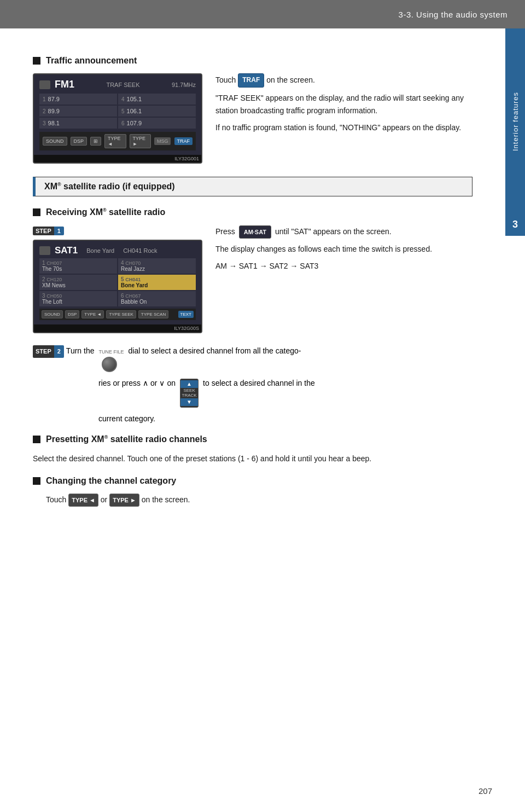  Describe the element at coordinates (79, 141) in the screenshot. I see `dsp-btn: DSP` at that location.